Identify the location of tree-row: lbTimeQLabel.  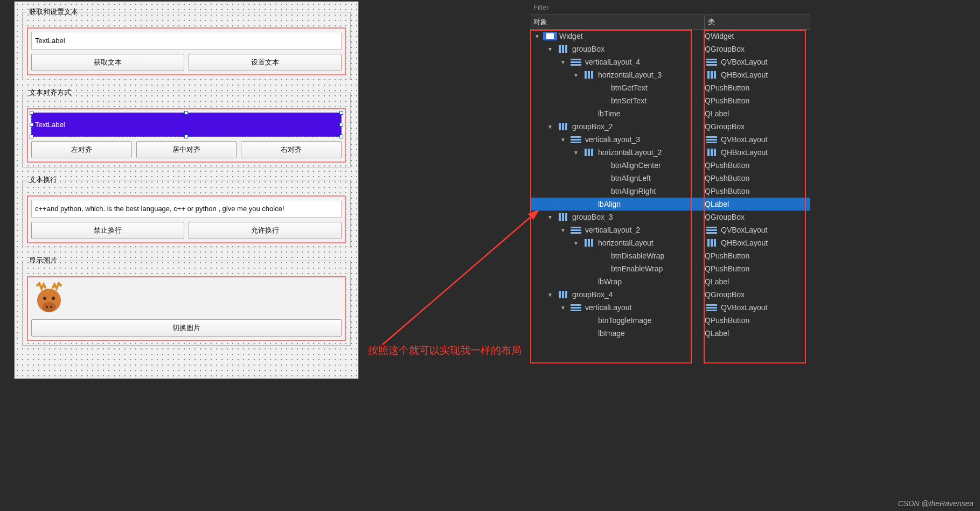
(670, 114).